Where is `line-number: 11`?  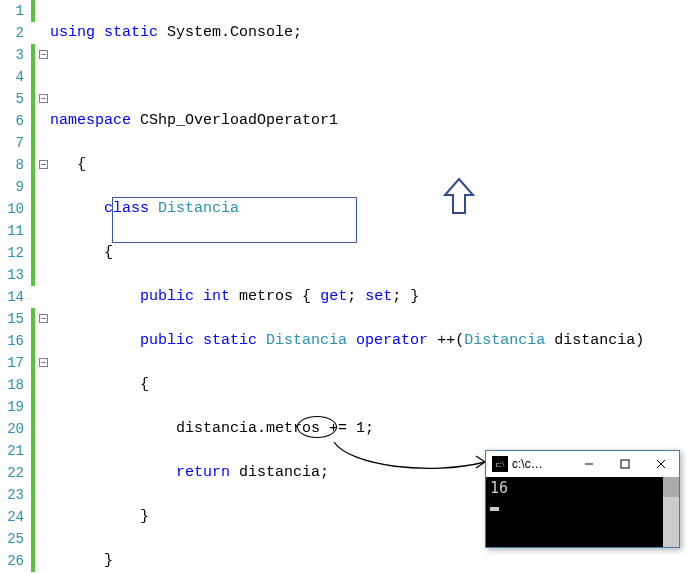
line-number: 11 is located at coordinates (12, 231).